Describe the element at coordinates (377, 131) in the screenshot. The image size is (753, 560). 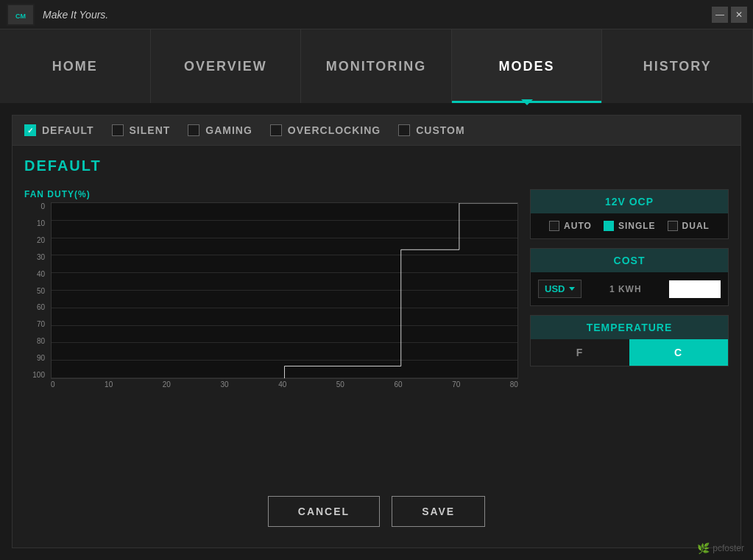
I see `mode-tabs: DEFAULT SILENT GAMING OVERCLOCKING CUSTO…` at that location.